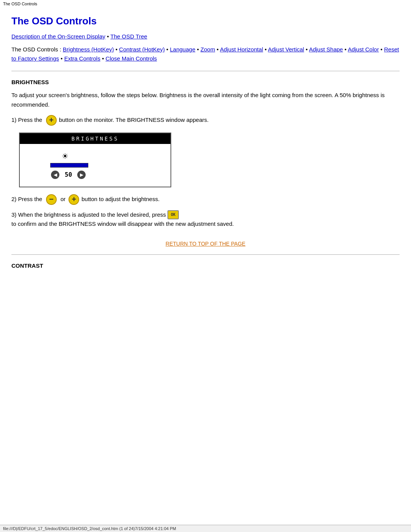  I want to click on return-to-top-link: RETURN TO TOP OF THE PAGE, so click(206, 244).